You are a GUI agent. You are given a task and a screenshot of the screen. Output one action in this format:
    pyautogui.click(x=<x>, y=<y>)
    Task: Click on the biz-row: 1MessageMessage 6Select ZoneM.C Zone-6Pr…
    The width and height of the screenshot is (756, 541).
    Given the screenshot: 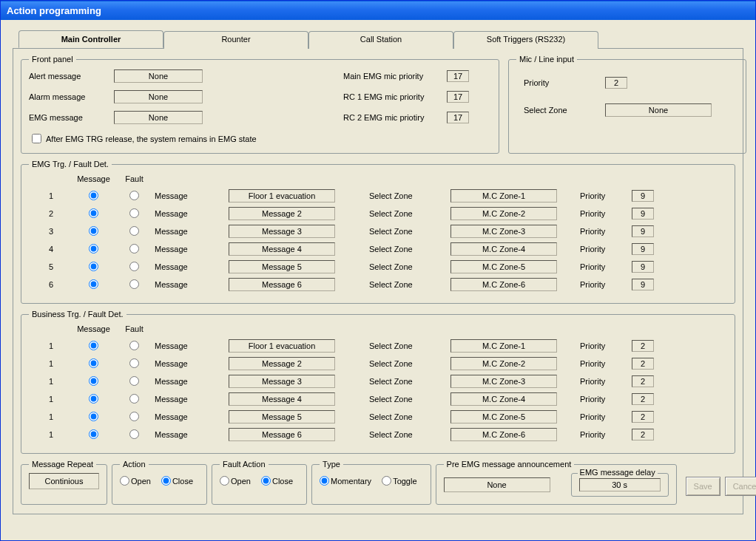 What is the action you would take?
    pyautogui.click(x=378, y=435)
    